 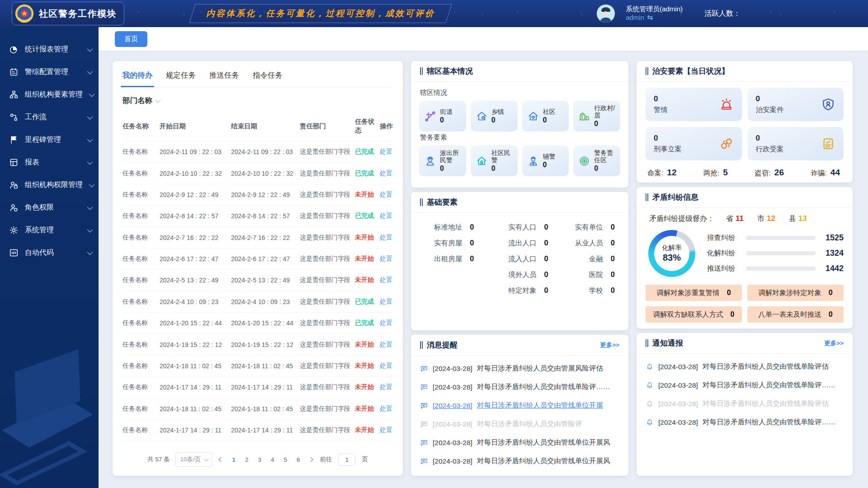 I want to click on page-number: 3, so click(x=259, y=460).